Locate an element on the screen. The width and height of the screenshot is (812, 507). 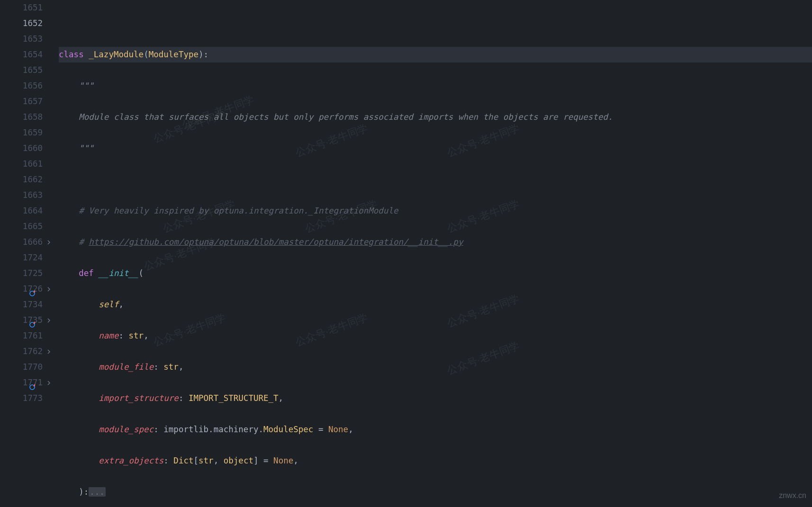
gutter-line: 1663 is located at coordinates (27, 195).